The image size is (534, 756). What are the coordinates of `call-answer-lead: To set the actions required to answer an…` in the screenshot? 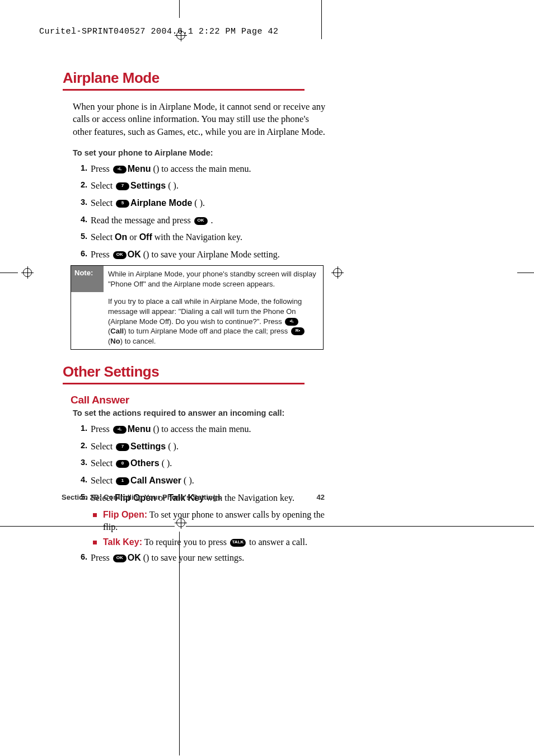 It's located at (199, 413).